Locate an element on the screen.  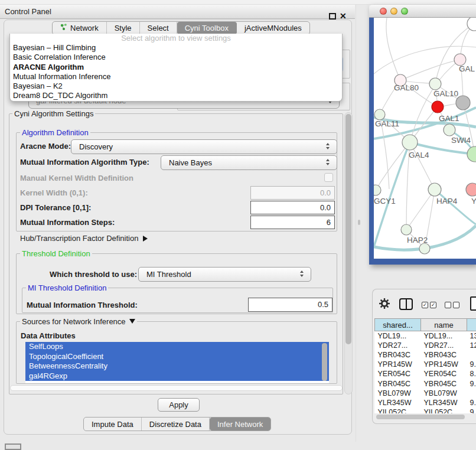
column-header: A is located at coordinates (471, 325).